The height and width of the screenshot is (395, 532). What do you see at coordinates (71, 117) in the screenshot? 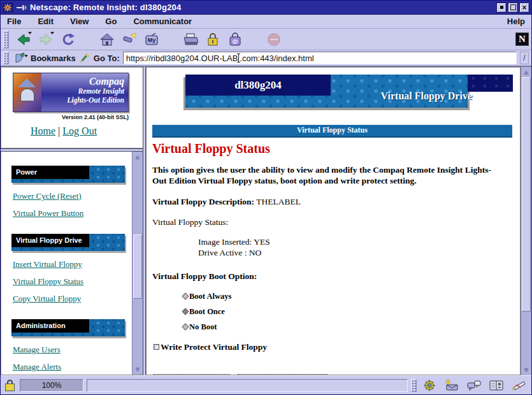
I see `version-label: Version 2.41 (40-bit SSL)` at bounding box center [71, 117].